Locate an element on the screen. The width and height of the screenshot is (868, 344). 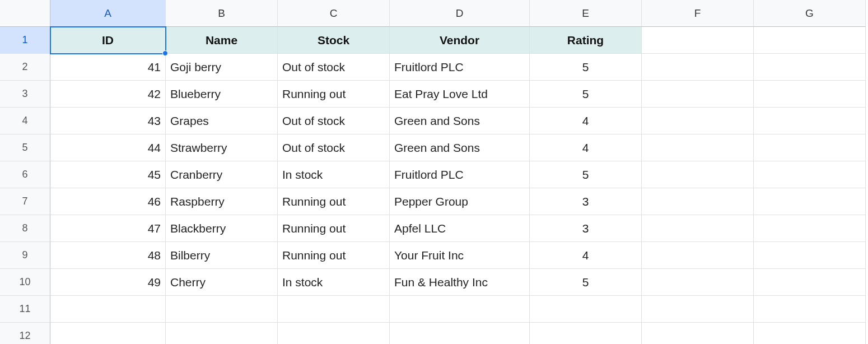
cell-F3 is located at coordinates (698, 94).